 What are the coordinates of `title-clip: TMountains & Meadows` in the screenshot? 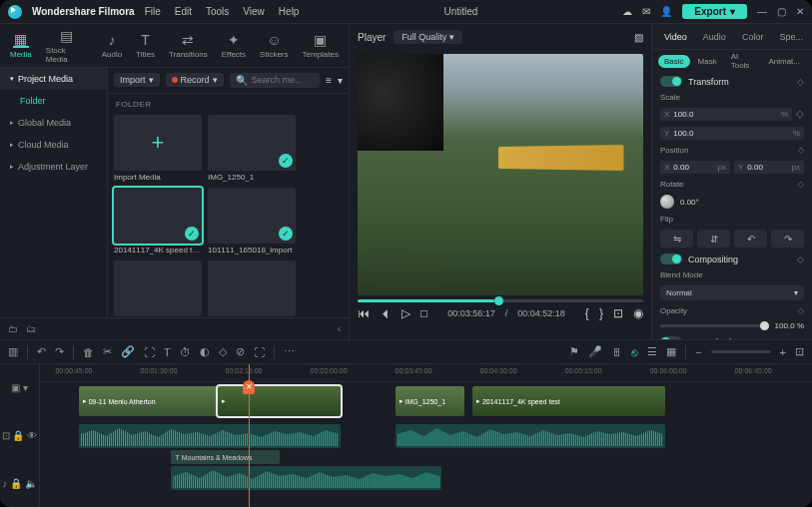 It's located at (225, 457).